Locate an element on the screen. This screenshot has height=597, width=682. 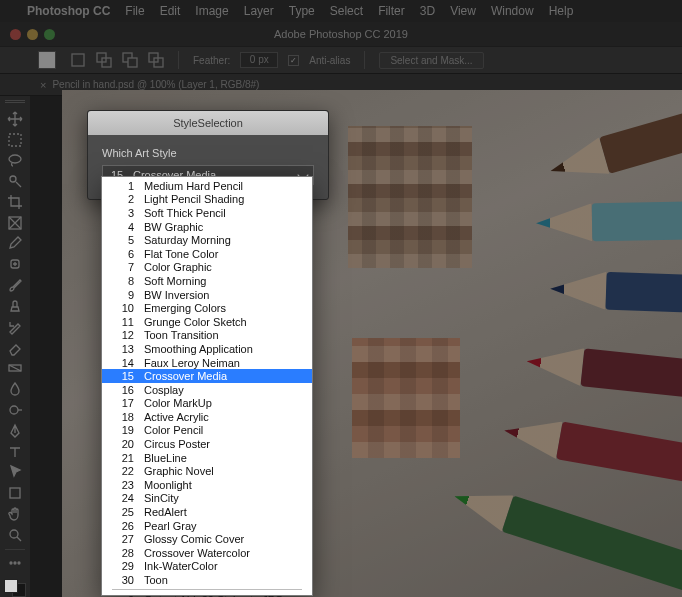
lasso-tool is located at coordinates (15, 160).